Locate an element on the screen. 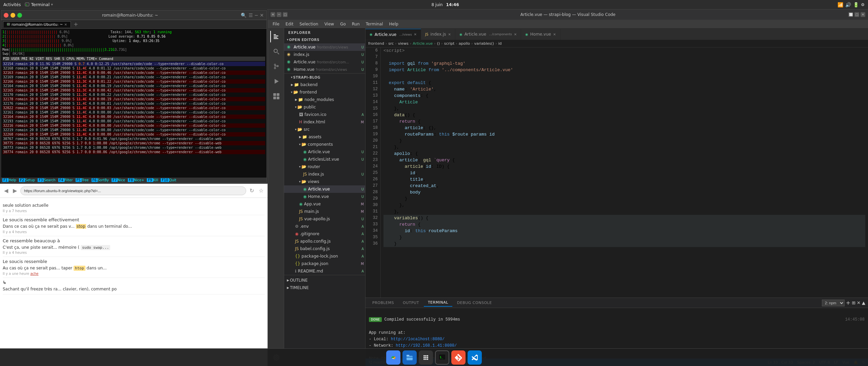 The image size is (868, 366). process-row: 32168 romain 20 0 154M 154M 29000 S 11.4… is located at coordinates (134, 68).